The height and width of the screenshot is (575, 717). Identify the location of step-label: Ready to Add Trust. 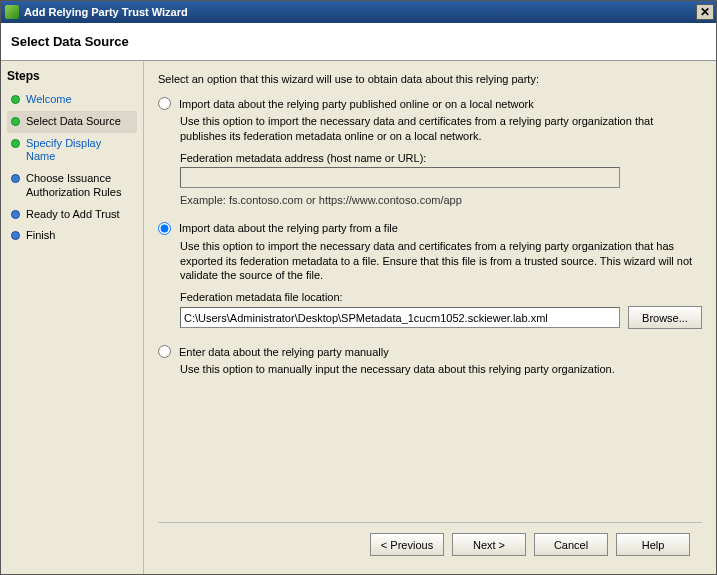
(73, 215).